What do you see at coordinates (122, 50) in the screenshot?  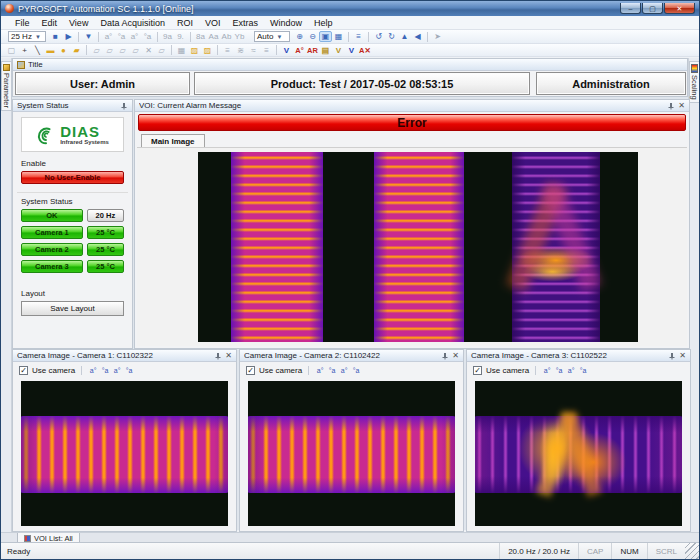 I see `resize-roi-icon: ▱` at bounding box center [122, 50].